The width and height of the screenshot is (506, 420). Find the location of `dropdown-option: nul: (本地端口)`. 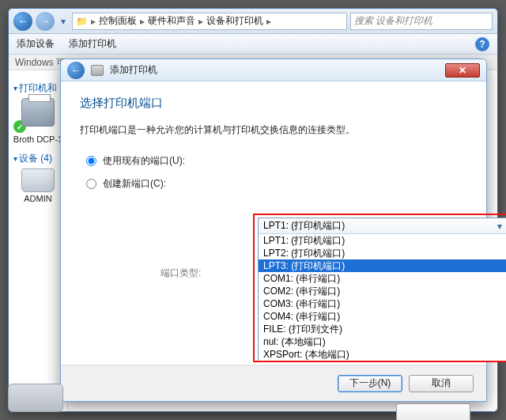

dropdown-option: nul: (本地端口) is located at coordinates (383, 342).